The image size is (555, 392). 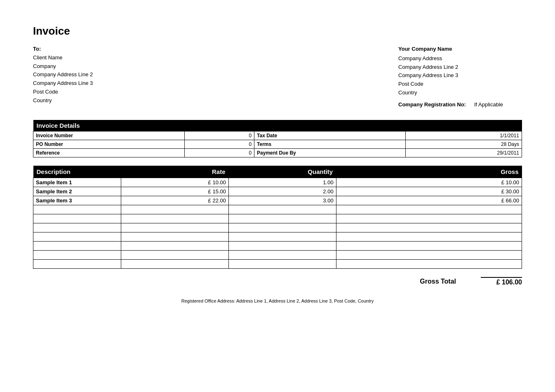 What do you see at coordinates (78, 172) in the screenshot?
I see `col-description: Description` at bounding box center [78, 172].